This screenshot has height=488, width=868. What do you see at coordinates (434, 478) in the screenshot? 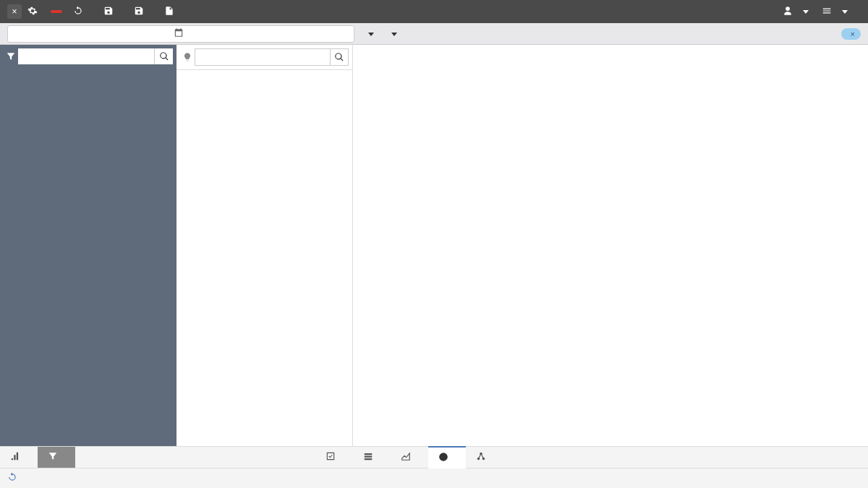
I see `footer` at bounding box center [434, 478].